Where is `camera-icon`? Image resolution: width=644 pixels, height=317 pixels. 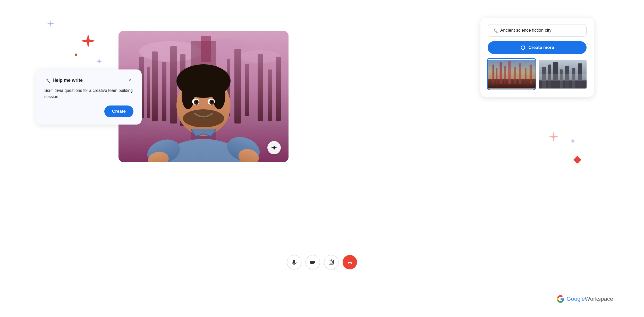
camera-icon is located at coordinates (313, 262).